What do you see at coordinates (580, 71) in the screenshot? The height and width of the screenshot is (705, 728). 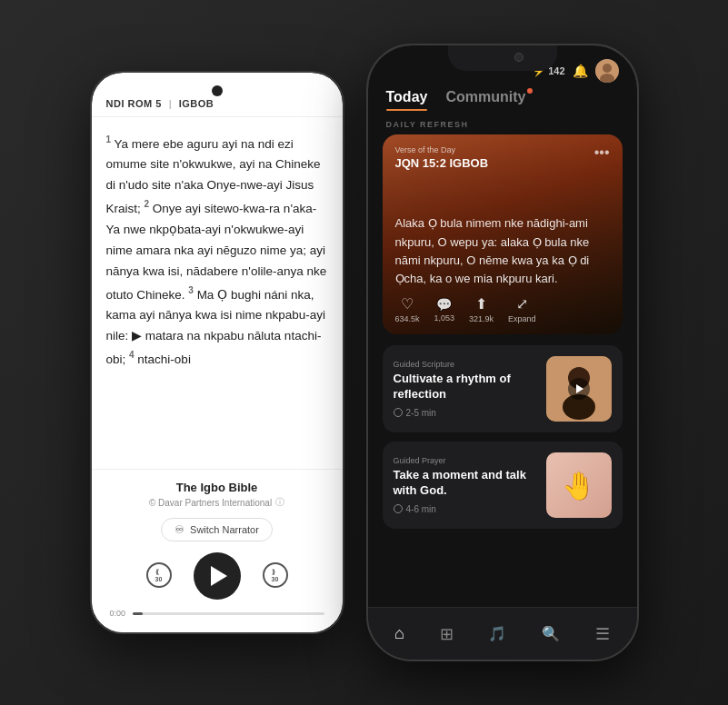 I see `bell-icon: 🔔` at bounding box center [580, 71].